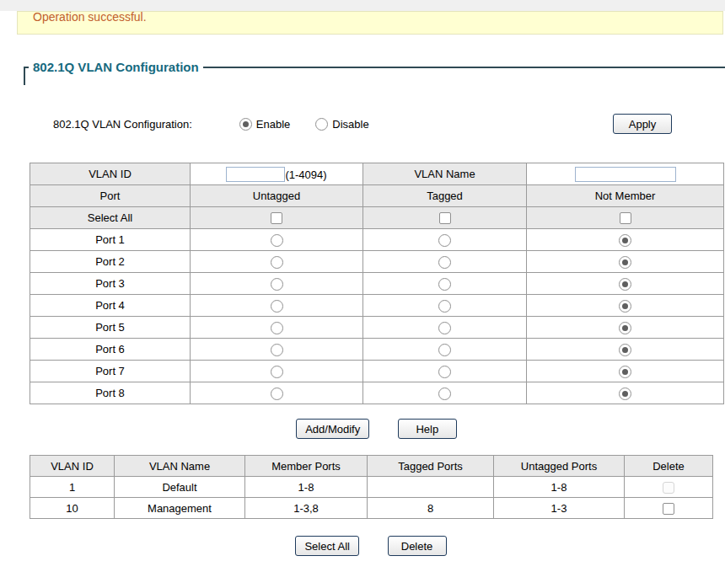 This screenshot has height=588, width=725. I want to click on untagged-ports-cell: 1-3, so click(560, 509).